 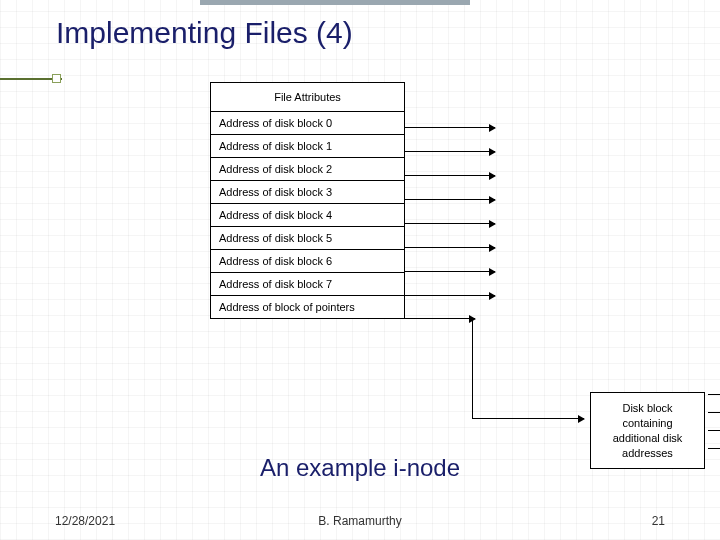 I want to click on title-accent-box, so click(x=56, y=78).